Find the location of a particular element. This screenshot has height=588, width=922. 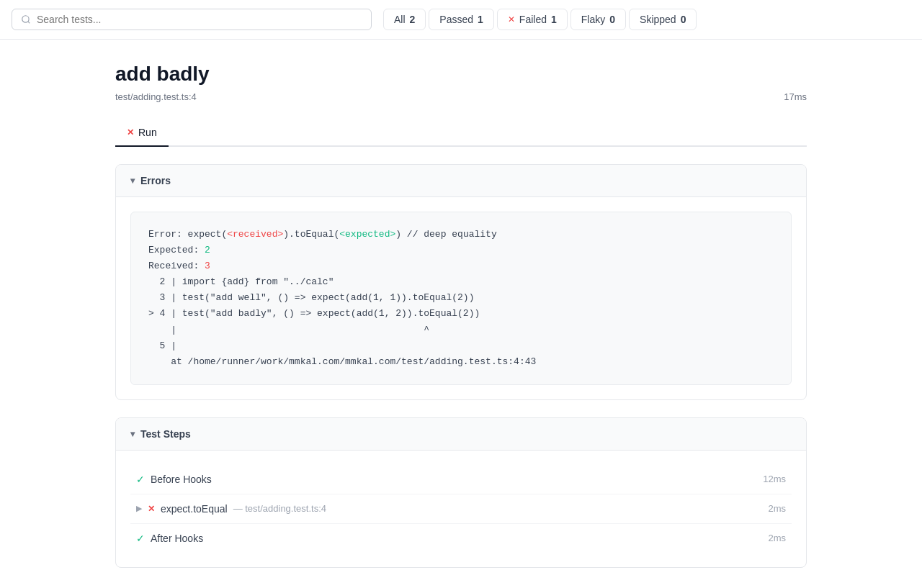

tab-run: ✕ Run is located at coordinates (142, 133).